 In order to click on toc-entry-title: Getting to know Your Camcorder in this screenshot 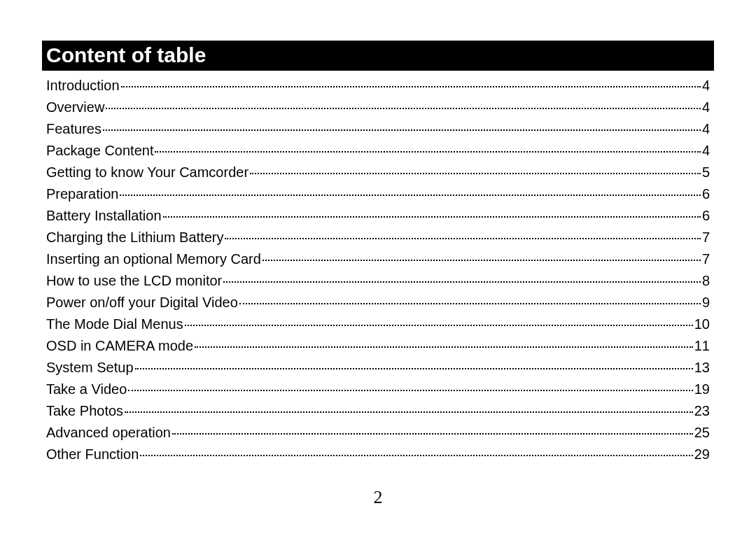, I will do `click(147, 172)`.